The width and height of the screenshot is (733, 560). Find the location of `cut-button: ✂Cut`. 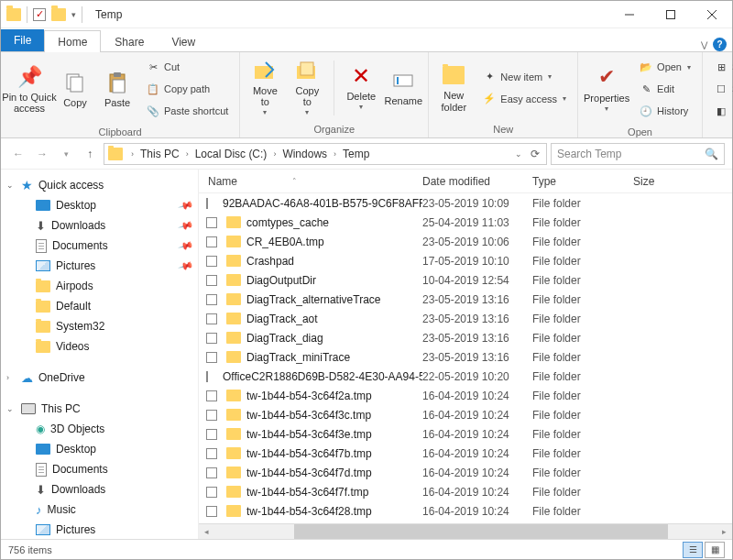

cut-button: ✂Cut is located at coordinates (187, 67).